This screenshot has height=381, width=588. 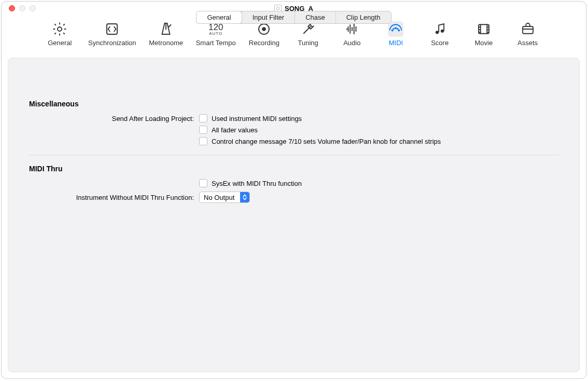 I want to click on tab-label: General, so click(x=219, y=18).